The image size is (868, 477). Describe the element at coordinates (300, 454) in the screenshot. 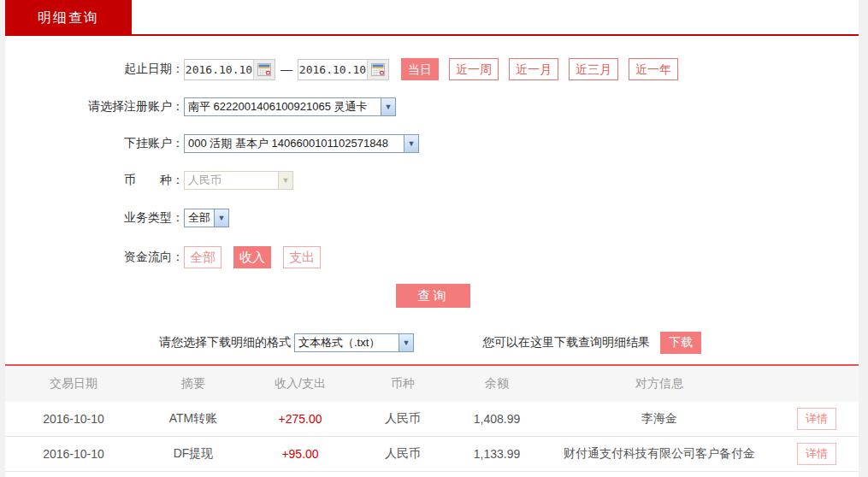

I see `amount-cell: +95.00` at that location.